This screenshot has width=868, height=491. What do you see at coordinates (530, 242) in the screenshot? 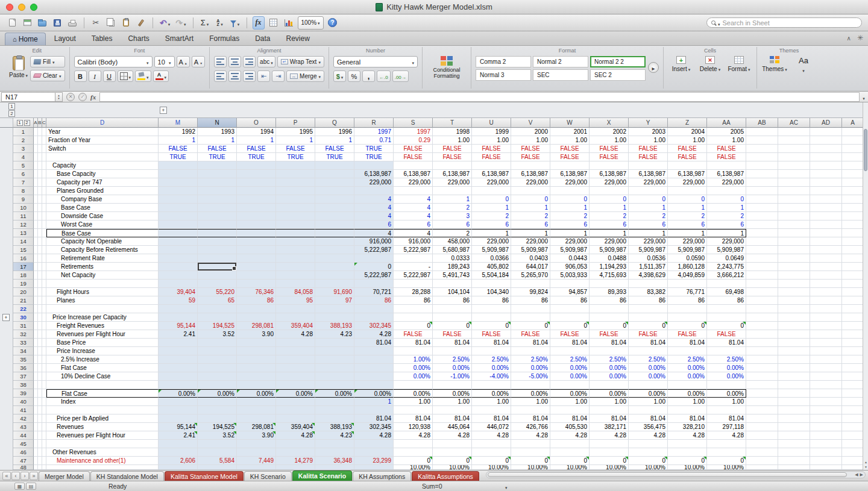
I see `cell-V14: 229,000` at bounding box center [530, 242].